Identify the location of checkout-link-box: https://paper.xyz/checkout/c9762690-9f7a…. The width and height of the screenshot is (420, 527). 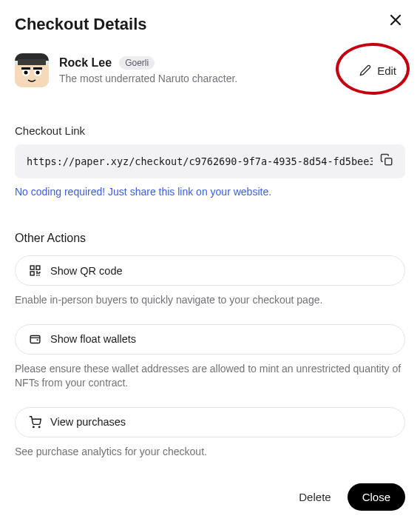
(210, 161).